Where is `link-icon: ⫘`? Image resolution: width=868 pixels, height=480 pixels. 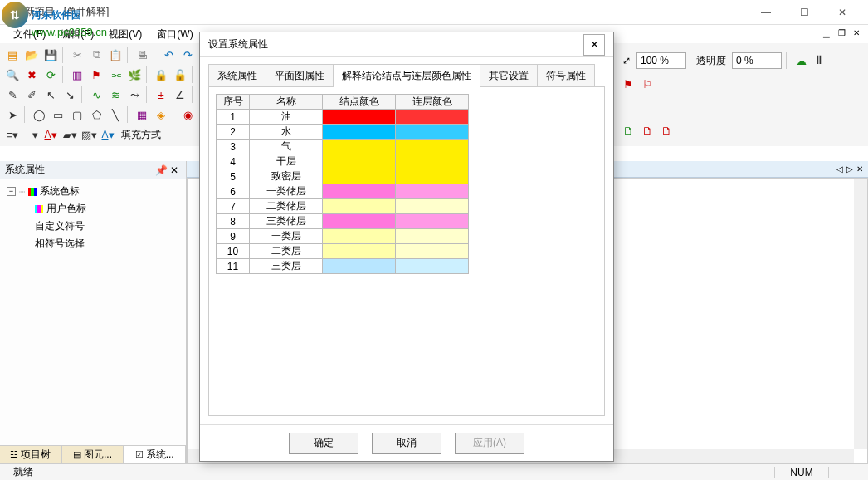 link-icon: ⫘ is located at coordinates (115, 75).